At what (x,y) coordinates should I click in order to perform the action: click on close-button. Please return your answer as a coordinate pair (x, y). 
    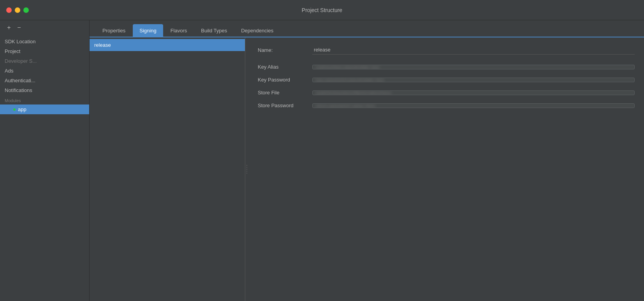
    Looking at the image, I should click on (9, 10).